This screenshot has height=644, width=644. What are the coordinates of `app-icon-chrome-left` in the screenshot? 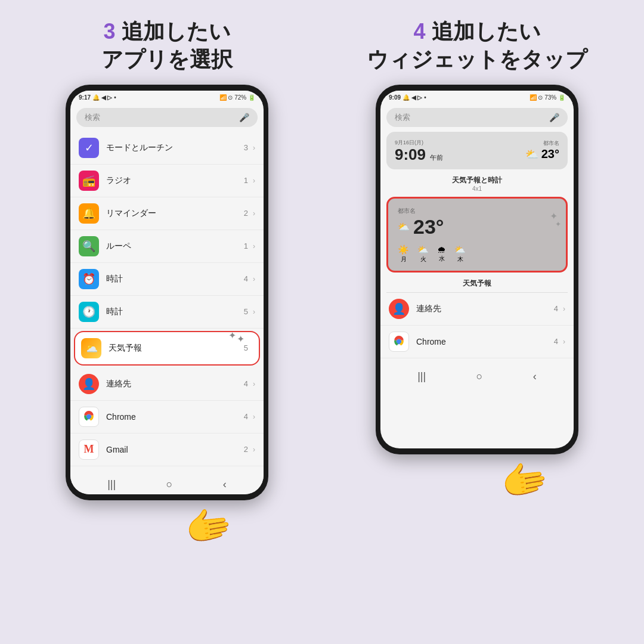 It's located at (89, 417).